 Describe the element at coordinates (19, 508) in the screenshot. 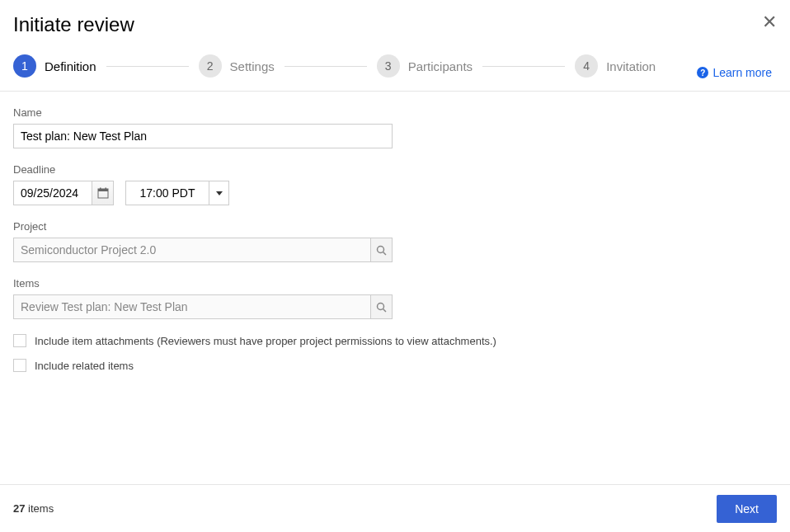

I see `items-count-number: 27` at that location.